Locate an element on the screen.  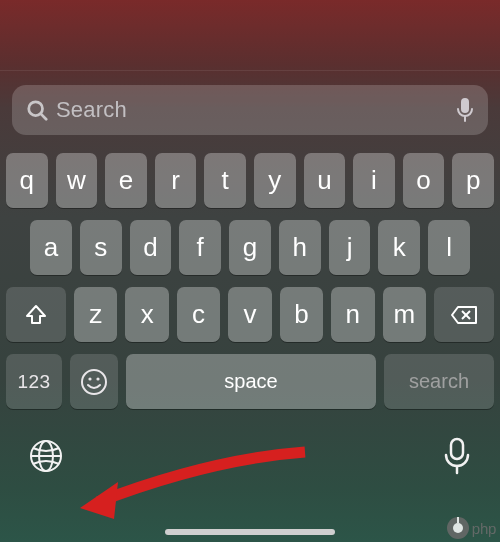
key-m: m is located at coordinates (404, 314).